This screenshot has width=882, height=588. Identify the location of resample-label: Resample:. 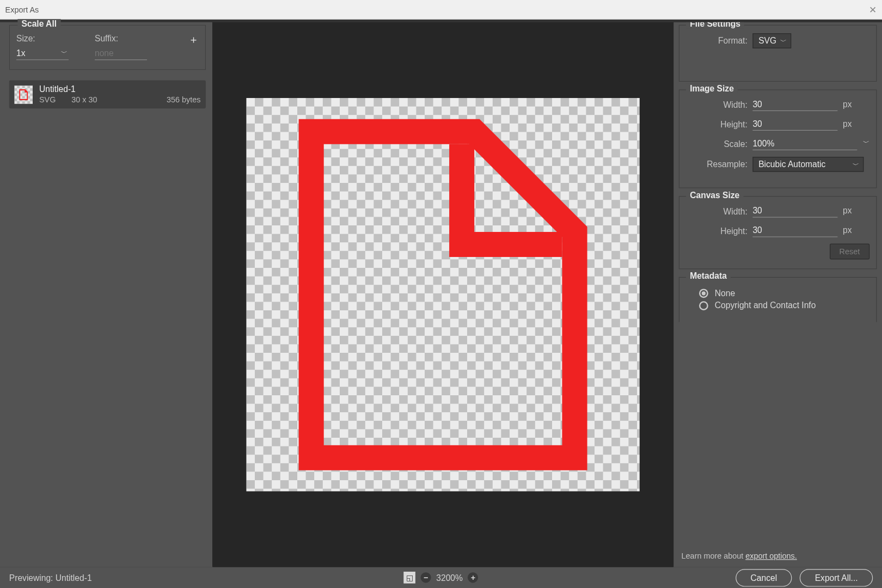
(716, 164).